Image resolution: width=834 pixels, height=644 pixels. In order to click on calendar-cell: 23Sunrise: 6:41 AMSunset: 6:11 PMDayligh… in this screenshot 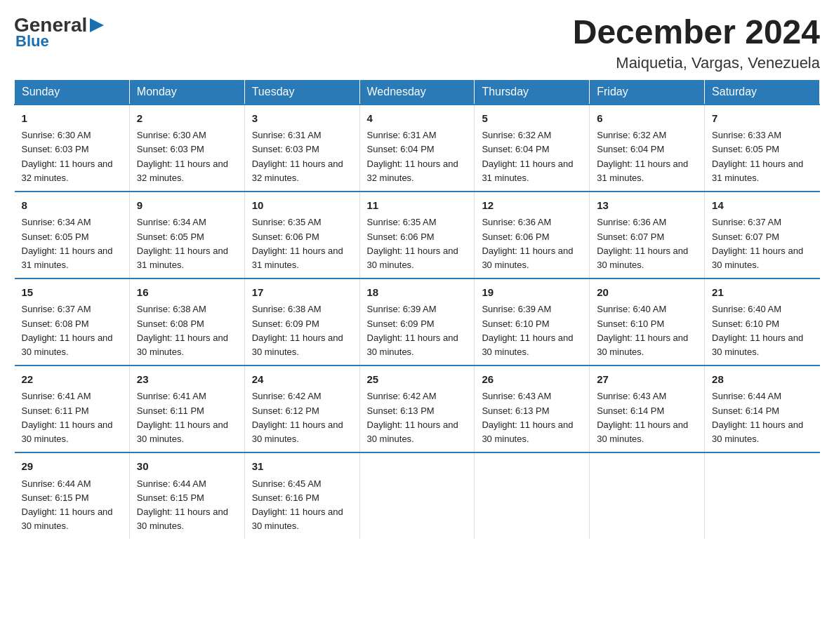, I will do `click(187, 409)`.